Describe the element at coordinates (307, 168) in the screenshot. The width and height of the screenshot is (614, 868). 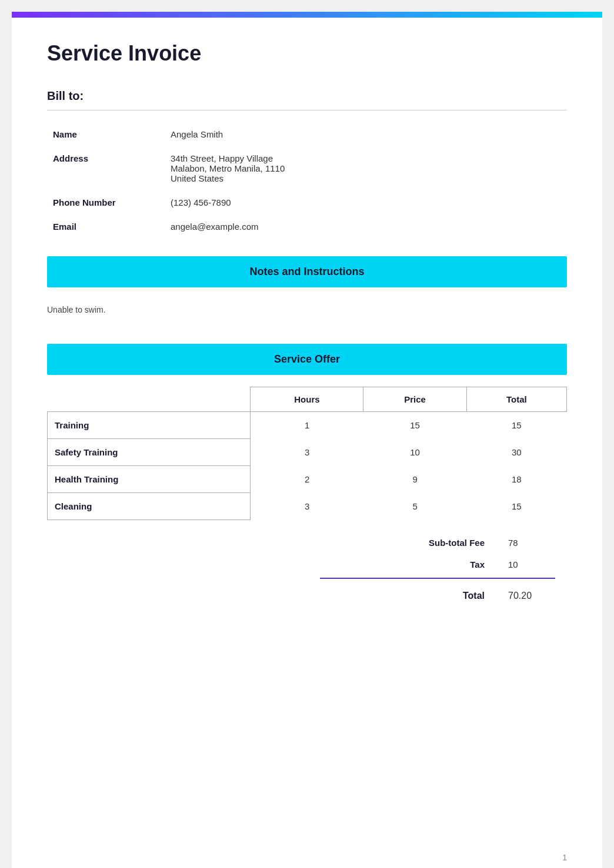
I see `table-row: Address 34th Street, Happy VillageMalabo…` at that location.